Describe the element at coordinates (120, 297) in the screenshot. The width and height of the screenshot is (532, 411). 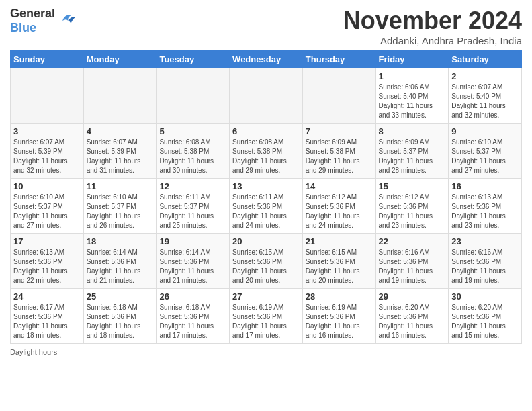
I see `day-number: 25` at that location.